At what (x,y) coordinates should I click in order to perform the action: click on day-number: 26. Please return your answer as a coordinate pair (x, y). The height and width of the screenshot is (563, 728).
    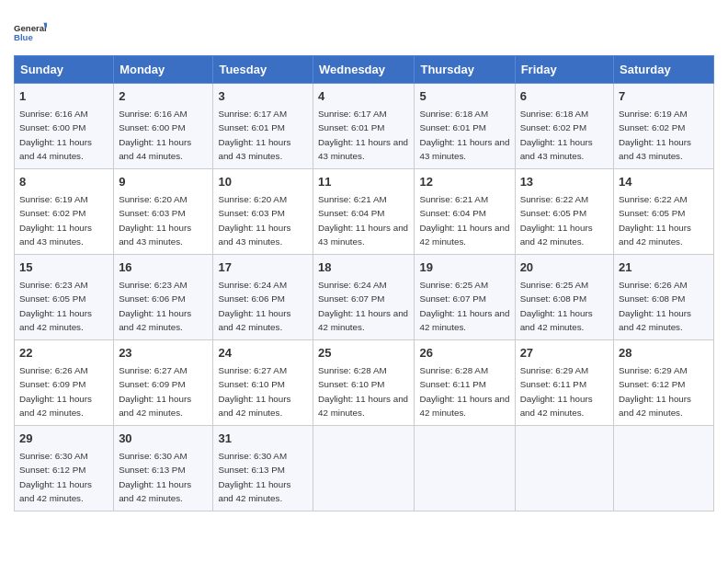
    Looking at the image, I should click on (464, 353).